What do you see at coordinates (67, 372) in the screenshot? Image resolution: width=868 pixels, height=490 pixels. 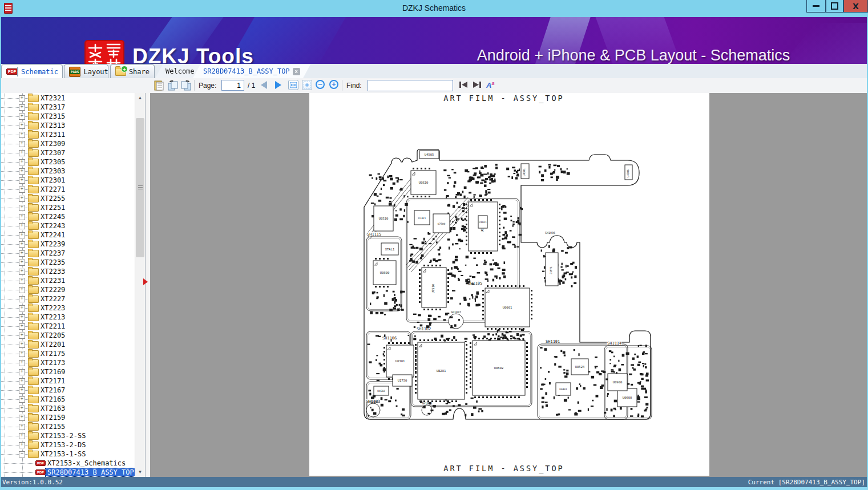 I see `tree-folder-XT2169: +XT2169` at bounding box center [67, 372].